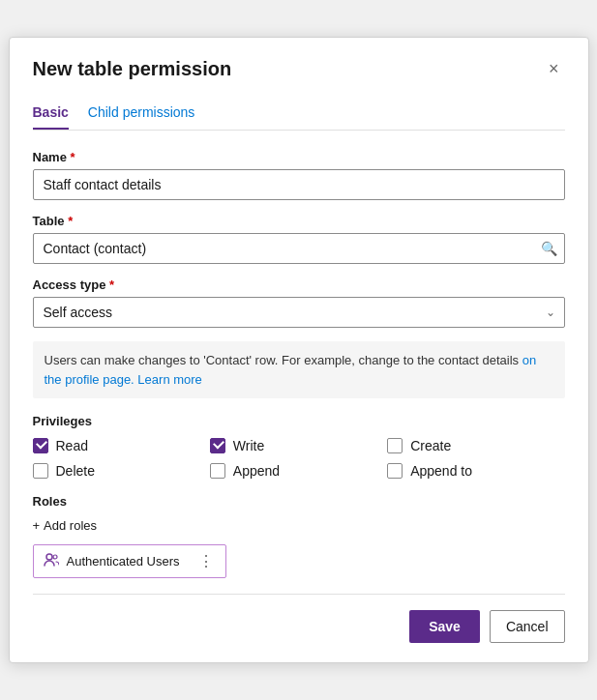  Describe the element at coordinates (299, 369) in the screenshot. I see `info-box: Users can make changes to 'Contact' row.…` at that location.